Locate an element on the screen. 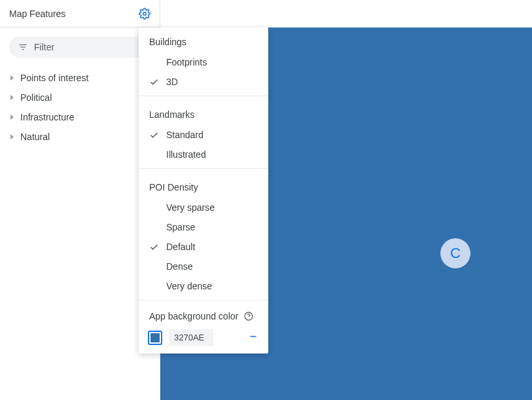 The width and height of the screenshot is (532, 400). color-row is located at coordinates (204, 338).